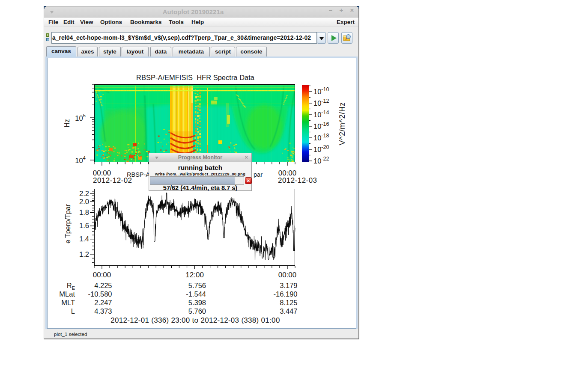 The width and height of the screenshot is (576, 392). Describe the element at coordinates (84, 254) in the screenshot. I see `svg-text: 1.2` at that location.